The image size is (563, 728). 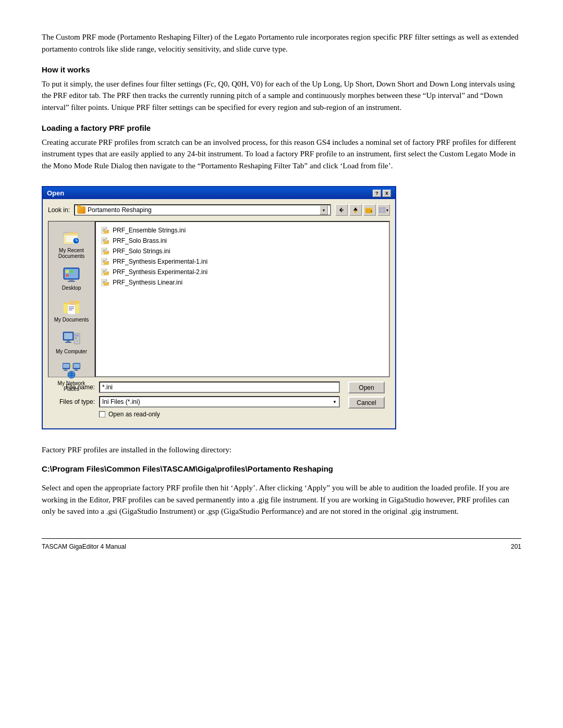 I want to click on file-item: PRF_Solo Brass.ini, so click(x=242, y=241).